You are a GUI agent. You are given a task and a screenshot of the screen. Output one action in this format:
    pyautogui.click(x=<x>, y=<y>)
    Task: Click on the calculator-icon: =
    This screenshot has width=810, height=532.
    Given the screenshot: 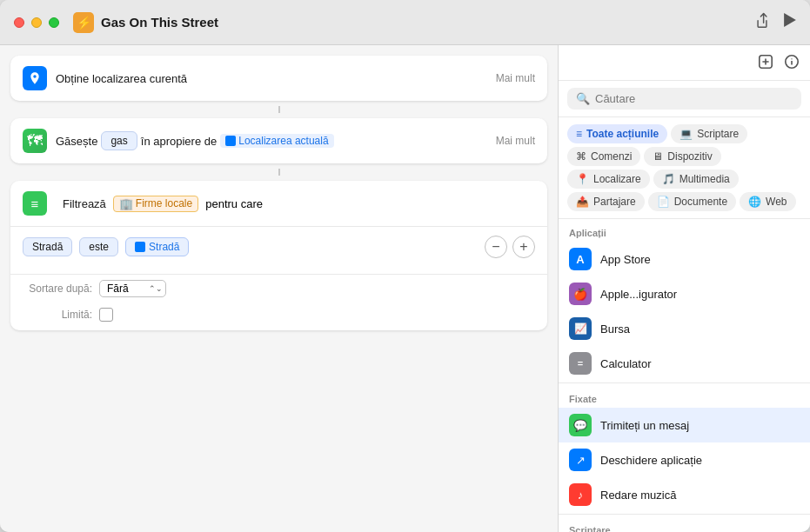 What is the action you would take?
    pyautogui.click(x=580, y=363)
    